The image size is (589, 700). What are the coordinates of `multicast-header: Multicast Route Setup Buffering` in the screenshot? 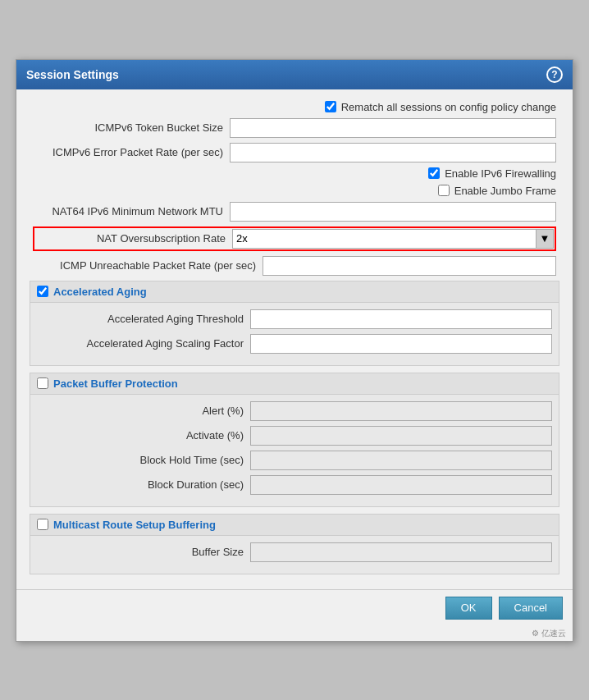 It's located at (294, 525).